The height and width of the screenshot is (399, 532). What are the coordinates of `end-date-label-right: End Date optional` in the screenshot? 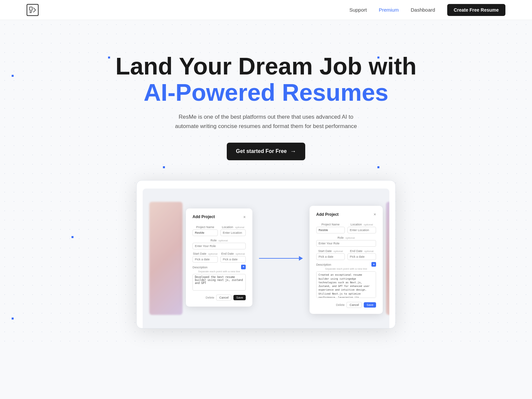 It's located at (362, 251).